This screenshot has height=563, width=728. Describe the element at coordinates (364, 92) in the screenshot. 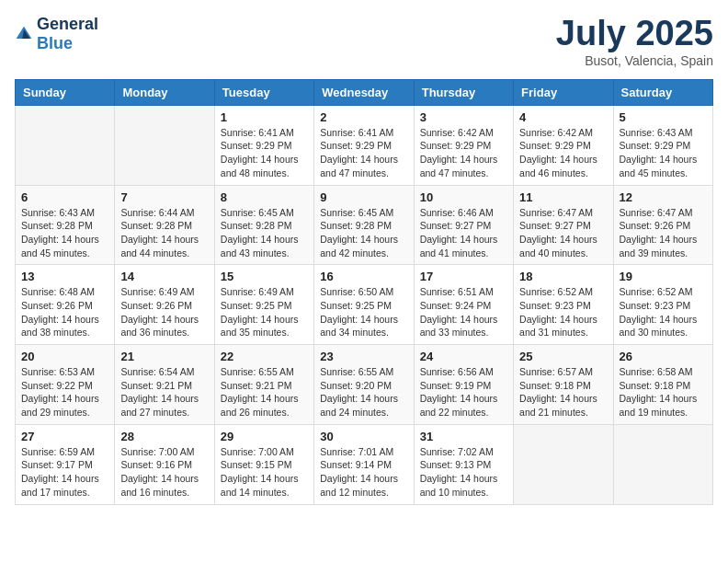

I see `calendar-header-row: Sunday Monday Tuesday Wednesday Thursday…` at that location.